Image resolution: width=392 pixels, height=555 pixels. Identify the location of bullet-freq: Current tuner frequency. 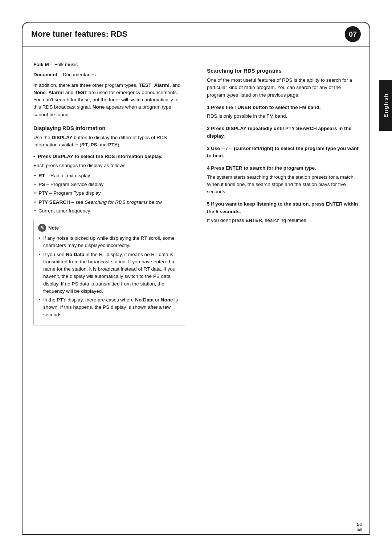
(109, 211).